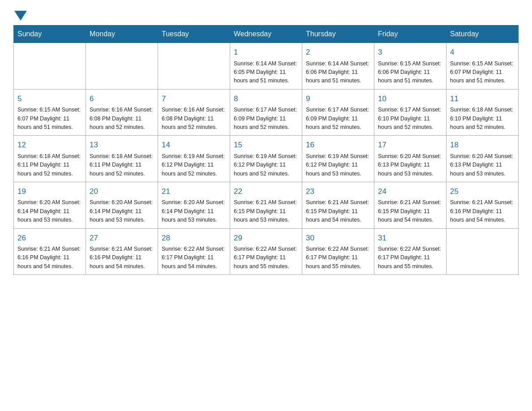  Describe the element at coordinates (194, 238) in the screenshot. I see `day-number: 28` at that location.